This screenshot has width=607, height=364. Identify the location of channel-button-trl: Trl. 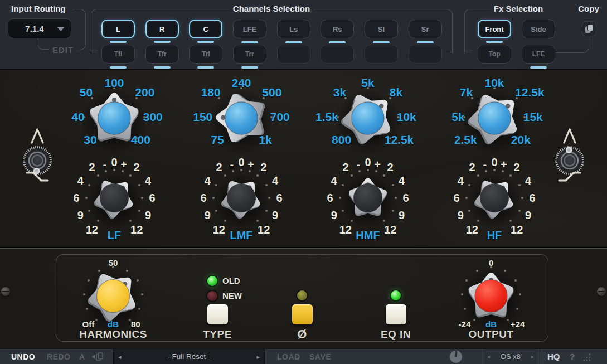
(206, 54).